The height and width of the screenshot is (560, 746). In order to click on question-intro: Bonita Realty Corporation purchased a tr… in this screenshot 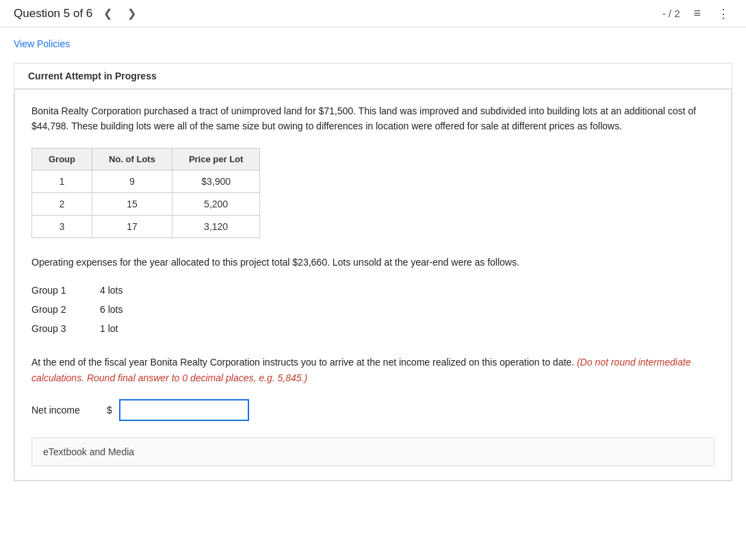, I will do `click(373, 119)`.